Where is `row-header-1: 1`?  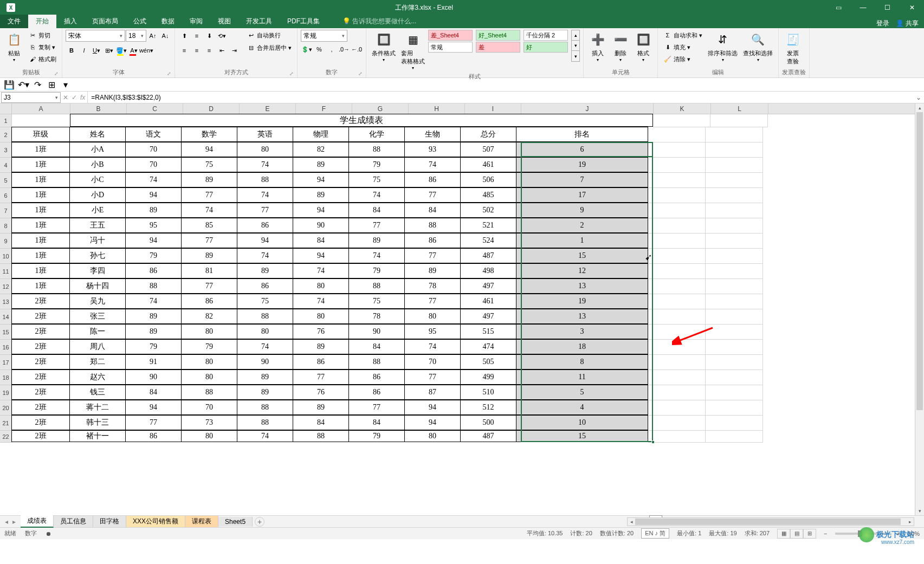 row-header-1: 1 is located at coordinates (5, 121).